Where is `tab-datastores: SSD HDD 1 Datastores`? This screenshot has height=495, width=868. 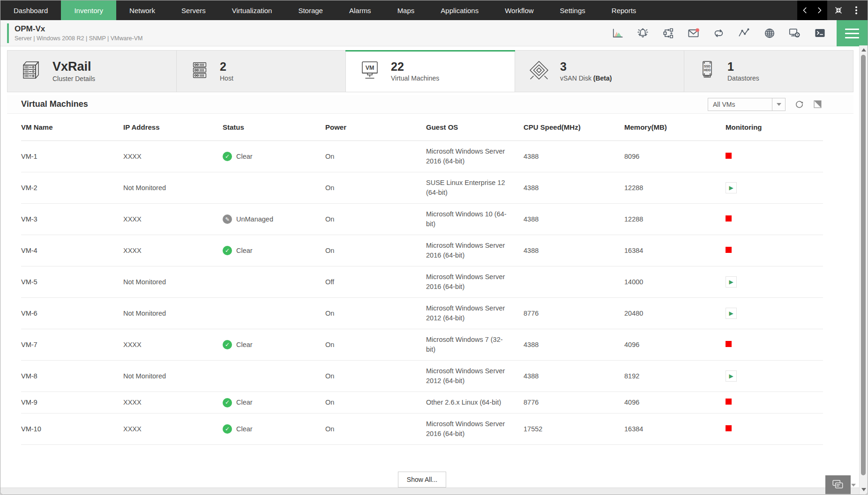
tab-datastores: SSD HDD 1 Datastores is located at coordinates (769, 71).